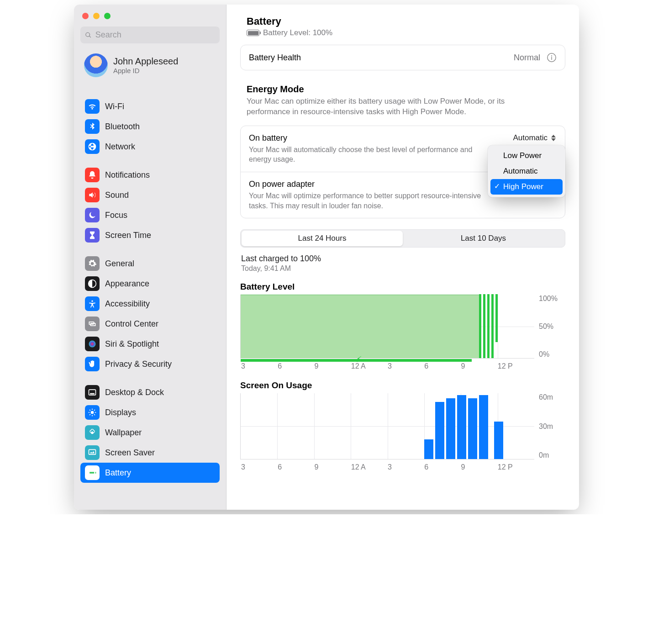 Image resolution: width=653 pixels, height=644 pixels. I want to click on sidebar-nav: Wi-FiBluetoothNetworkNotificationsSoundF…, so click(150, 285).